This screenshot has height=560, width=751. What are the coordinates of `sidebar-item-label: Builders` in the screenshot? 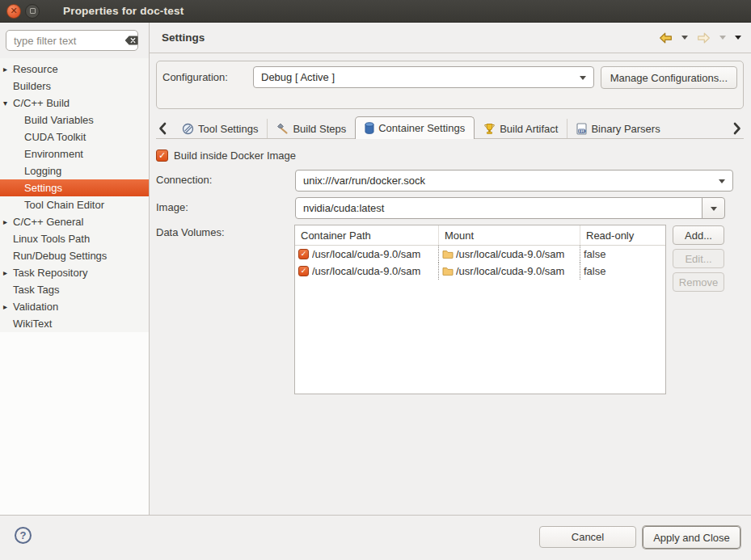 It's located at (32, 86).